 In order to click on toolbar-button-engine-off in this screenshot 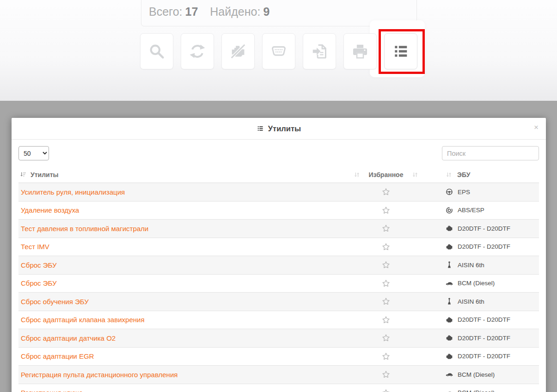, I will do `click(238, 51)`.